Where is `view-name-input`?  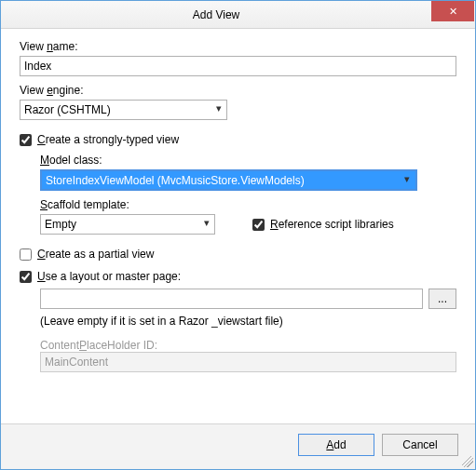 view-name-input is located at coordinates (238, 66).